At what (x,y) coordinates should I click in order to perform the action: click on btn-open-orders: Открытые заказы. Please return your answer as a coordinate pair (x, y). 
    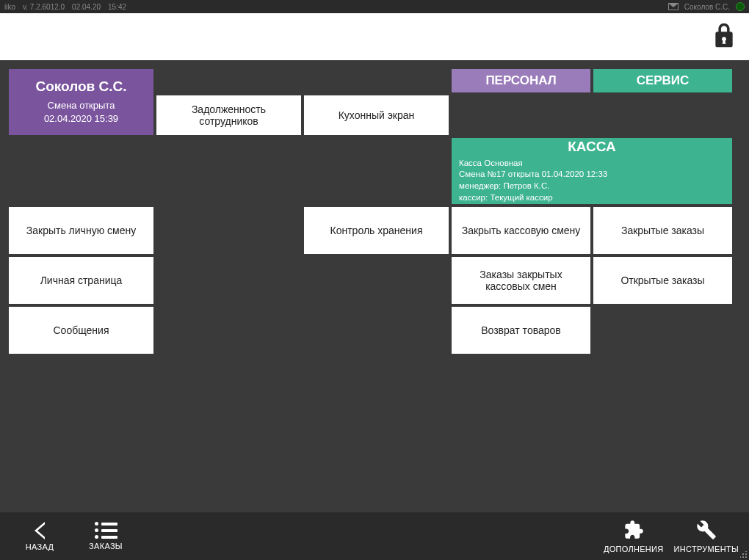
    Looking at the image, I should click on (662, 280).